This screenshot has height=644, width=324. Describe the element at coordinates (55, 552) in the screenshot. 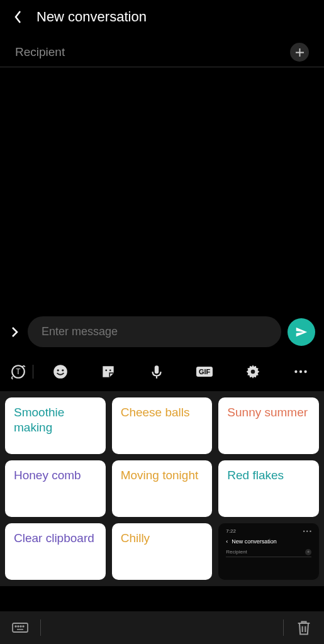

I see `clipboard-item: Clear clipboard` at that location.